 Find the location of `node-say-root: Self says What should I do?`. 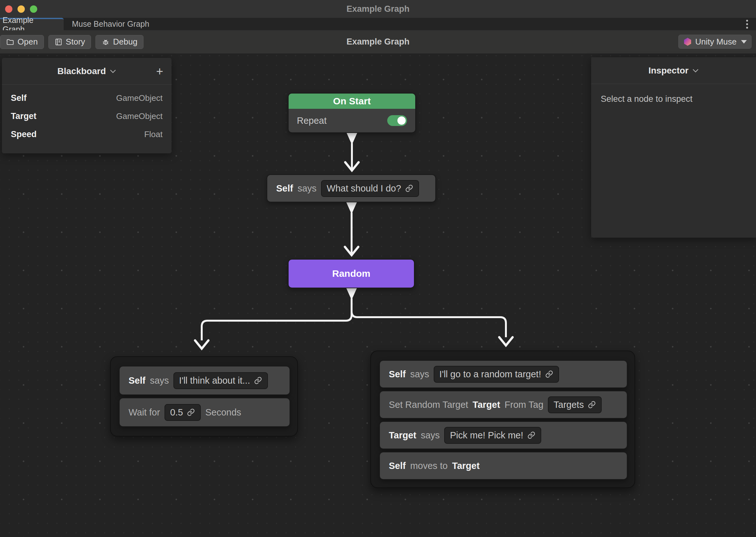

node-say-root: Self says What should I do? is located at coordinates (351, 188).